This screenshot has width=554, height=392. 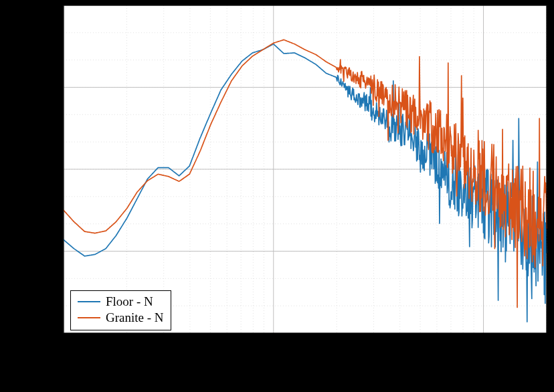 I want to click on chart-legend: Floor - NGranite - N, so click(x=120, y=310).